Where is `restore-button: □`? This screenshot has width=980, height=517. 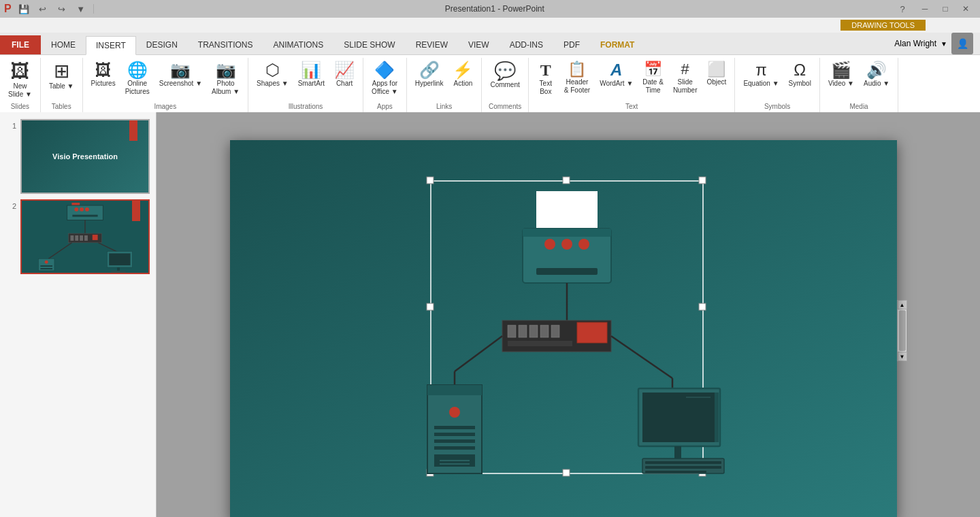 restore-button: □ is located at coordinates (945, 9).